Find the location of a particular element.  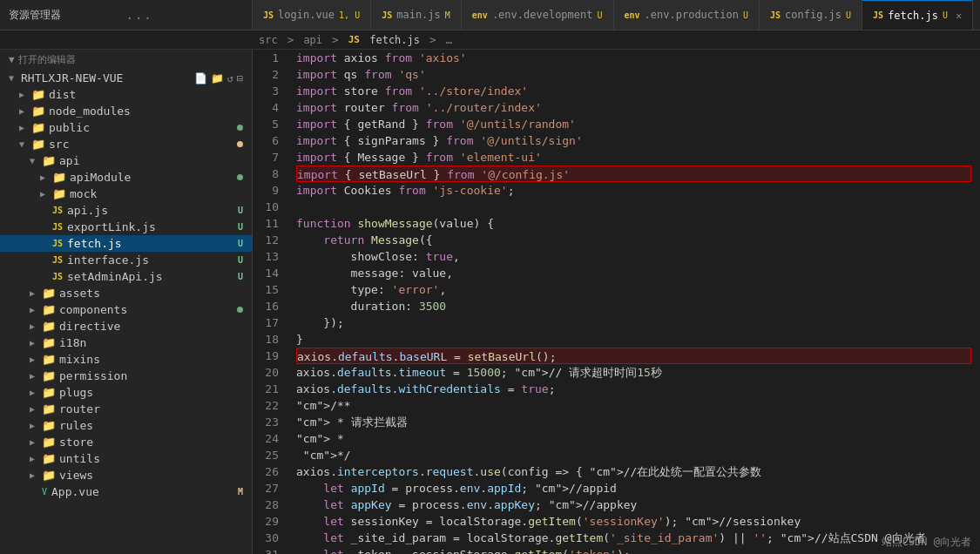

tab-icon: JS is located at coordinates (268, 16).